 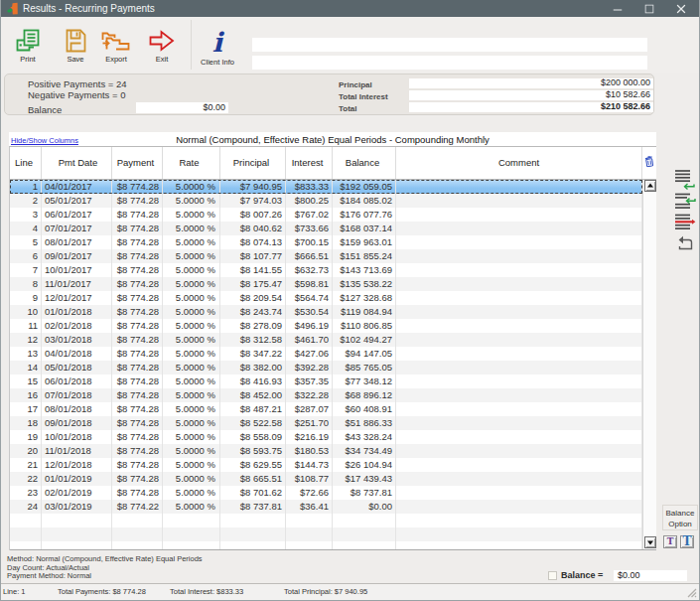 What do you see at coordinates (582, 575) in the screenshot?
I see `footer-balance-label: Balance =` at bounding box center [582, 575].